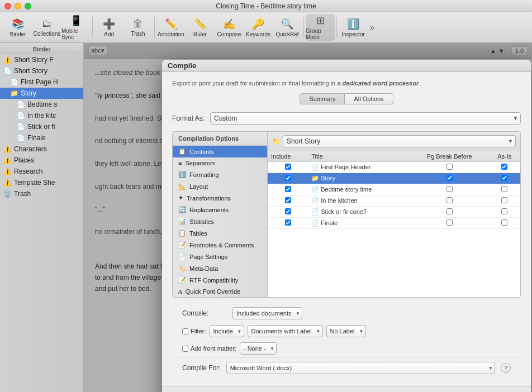  Describe the element at coordinates (186, 332) in the screenshot. I see `filter-checkbox` at that location.